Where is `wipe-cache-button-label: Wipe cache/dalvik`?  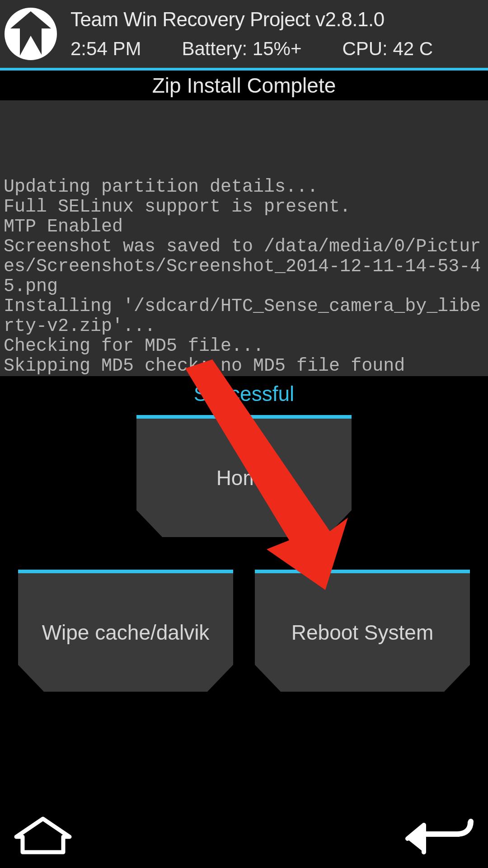 wipe-cache-button-label: Wipe cache/dalvik is located at coordinates (126, 632).